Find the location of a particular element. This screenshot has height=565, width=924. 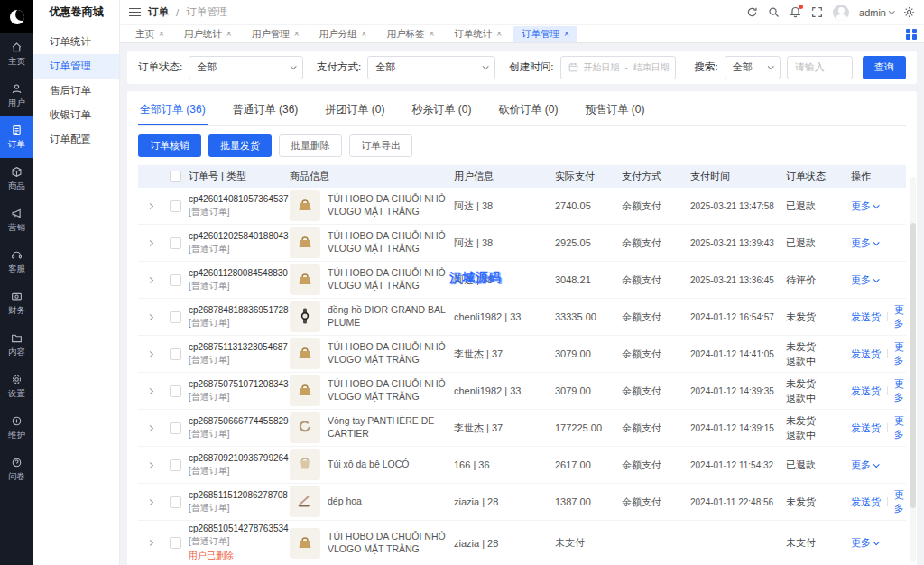

rail-item-用户: 用户 is located at coordinates (16, 96).